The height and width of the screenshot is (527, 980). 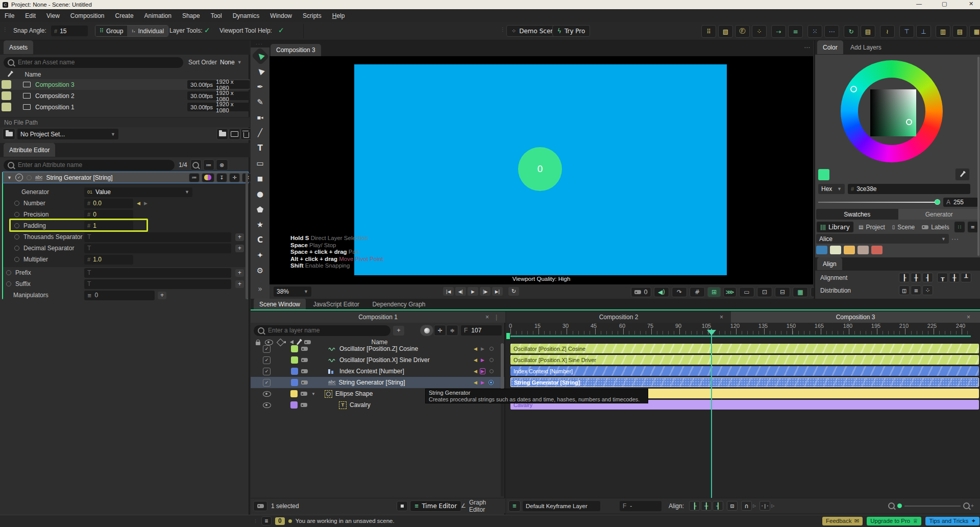 I want to click on asset-row-composition3: Composition 3 30.00fps 1920 x 1080, so click(x=125, y=85).